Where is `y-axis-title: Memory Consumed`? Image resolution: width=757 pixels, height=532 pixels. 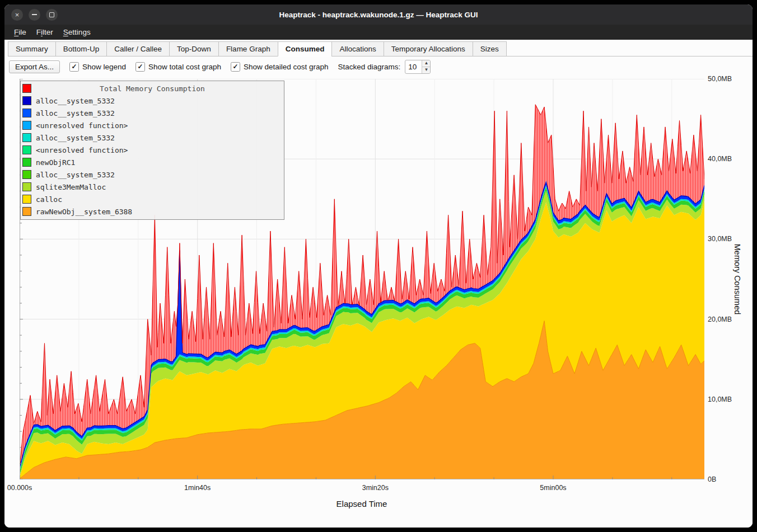 y-axis-title: Memory Consumed is located at coordinates (737, 280).